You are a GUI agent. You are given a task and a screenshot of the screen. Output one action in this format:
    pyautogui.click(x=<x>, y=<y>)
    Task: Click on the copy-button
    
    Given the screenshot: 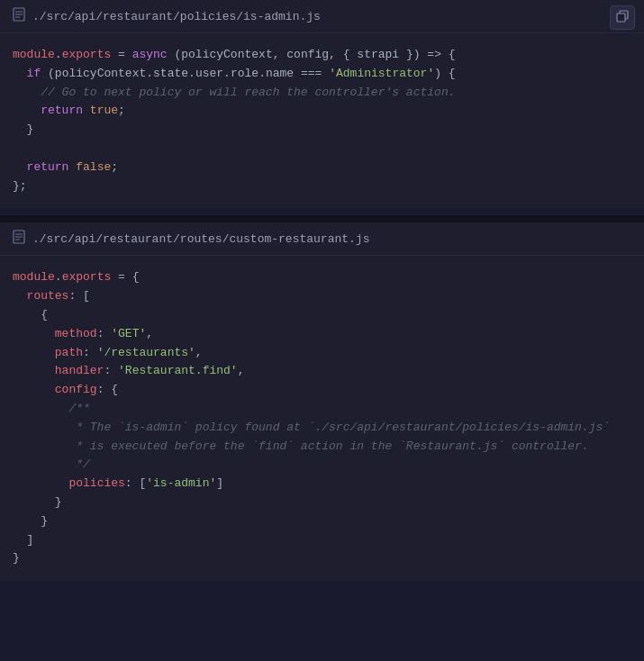 What is the action you would take?
    pyautogui.click(x=622, y=18)
    